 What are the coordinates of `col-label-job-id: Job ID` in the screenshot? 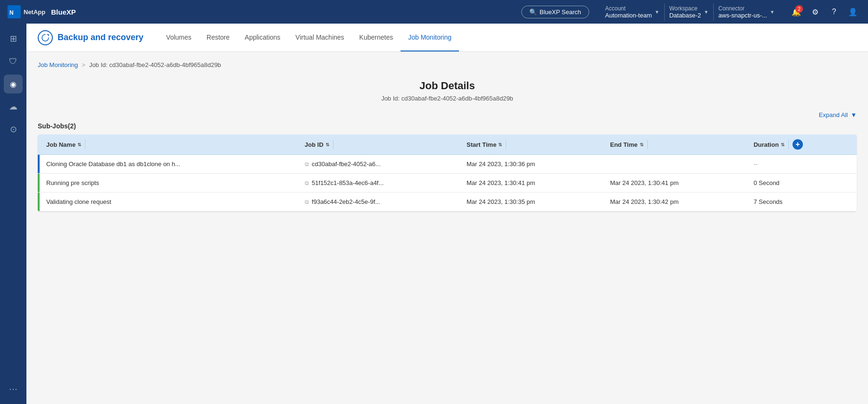 It's located at (314, 144).